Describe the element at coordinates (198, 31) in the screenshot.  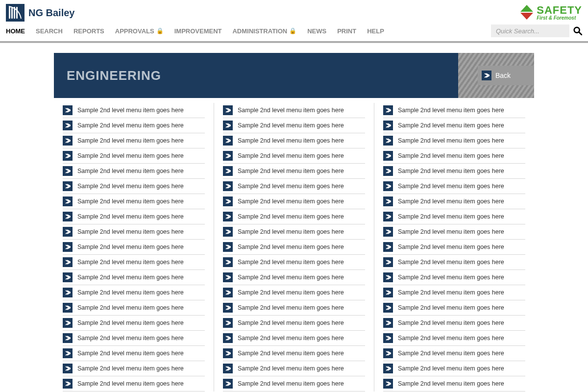
I see `nav-improvement: IMPROVEMENT` at that location.